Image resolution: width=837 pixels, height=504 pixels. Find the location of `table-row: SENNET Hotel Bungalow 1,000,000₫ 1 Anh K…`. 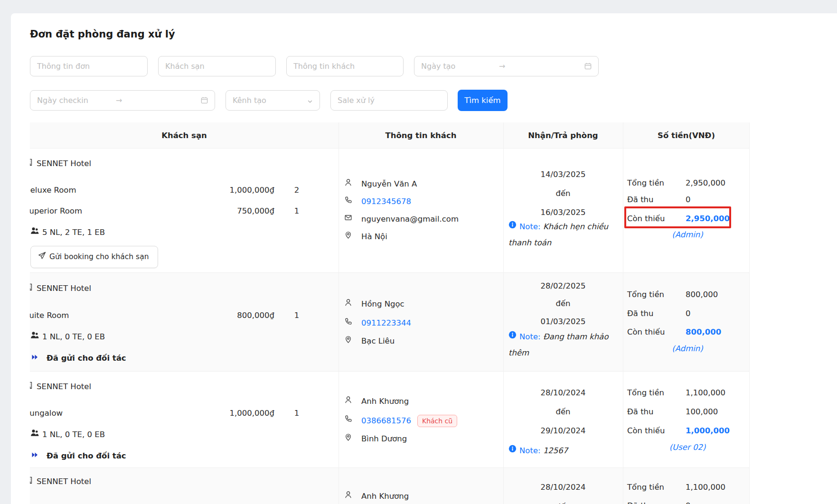

table-row: SENNET Hotel Bungalow 1,000,000₫ 1 Anh K… is located at coordinates (390, 486).